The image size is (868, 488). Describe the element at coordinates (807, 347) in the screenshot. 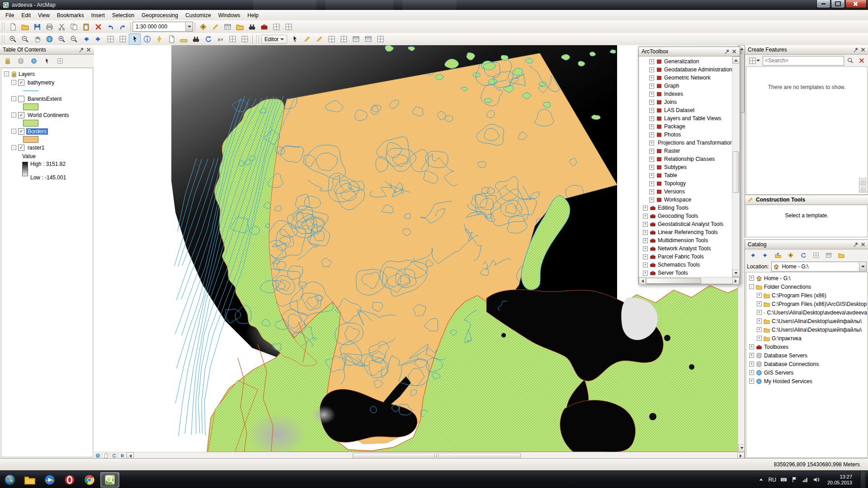

I see `catalog-item: +Toolboxes` at that location.